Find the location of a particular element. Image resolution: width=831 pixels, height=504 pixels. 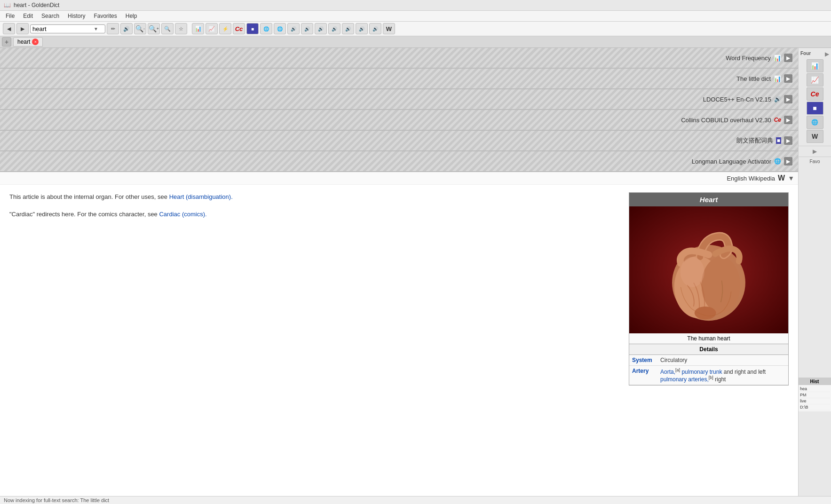

audio5-button: 🔊 is located at coordinates (348, 29).